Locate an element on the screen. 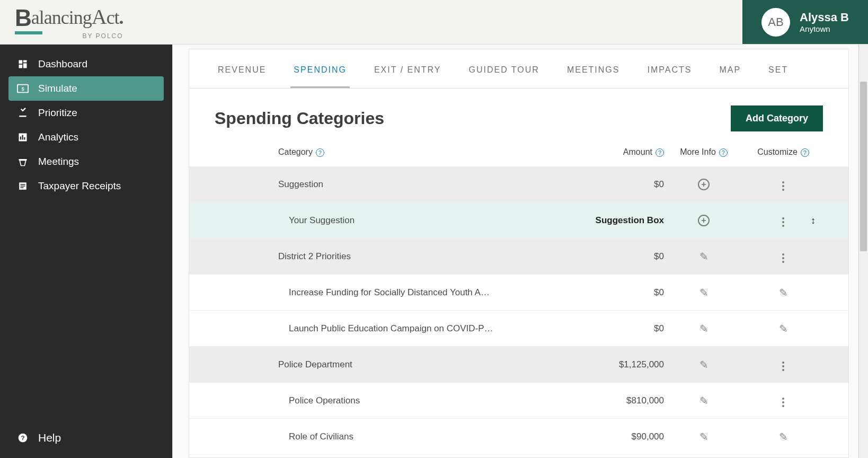 This screenshot has width=868, height=458. row-category: Police Department is located at coordinates (392, 365).